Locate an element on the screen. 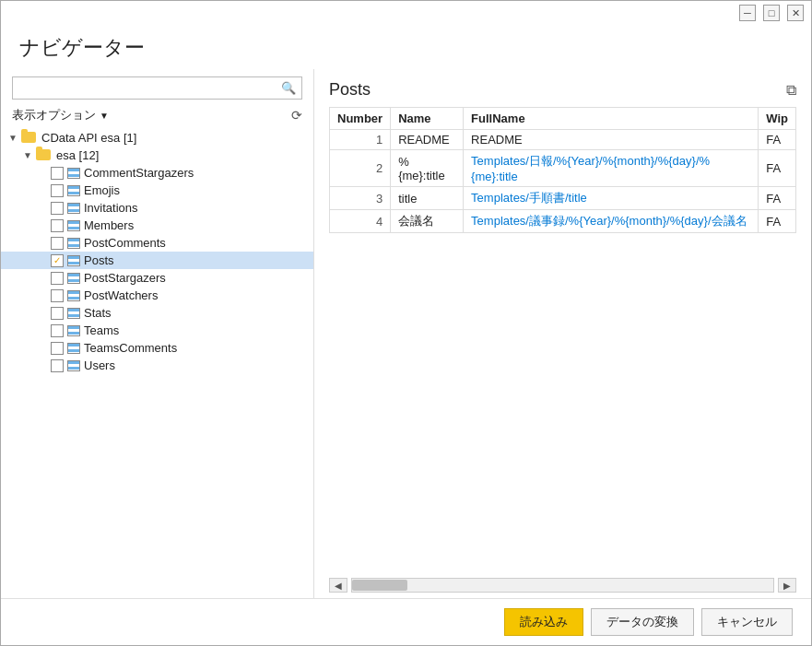 Image resolution: width=812 pixels, height=646 pixels. item-label: PostWatchers is located at coordinates (121, 295).